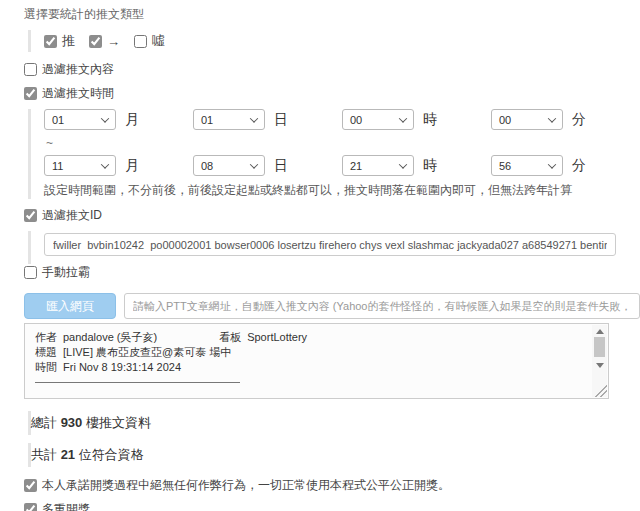 The image size is (640, 511). I want to click on content-filter-label: 過濾推文內容, so click(78, 70).